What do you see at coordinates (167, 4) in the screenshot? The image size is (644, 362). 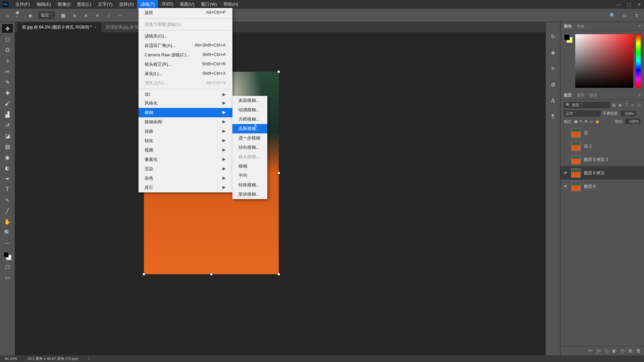 I see `menu-7: 3D(D)` at bounding box center [167, 4].